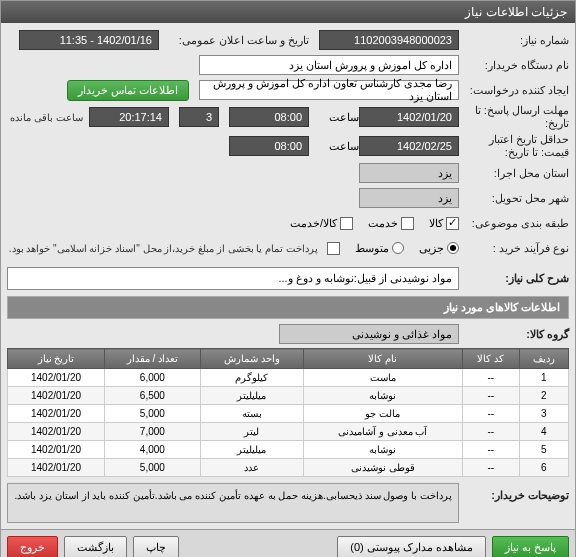 The height and width of the screenshot is (557, 576). What do you see at coordinates (382, 359) in the screenshot?
I see `table-header: نام کالا` at bounding box center [382, 359].